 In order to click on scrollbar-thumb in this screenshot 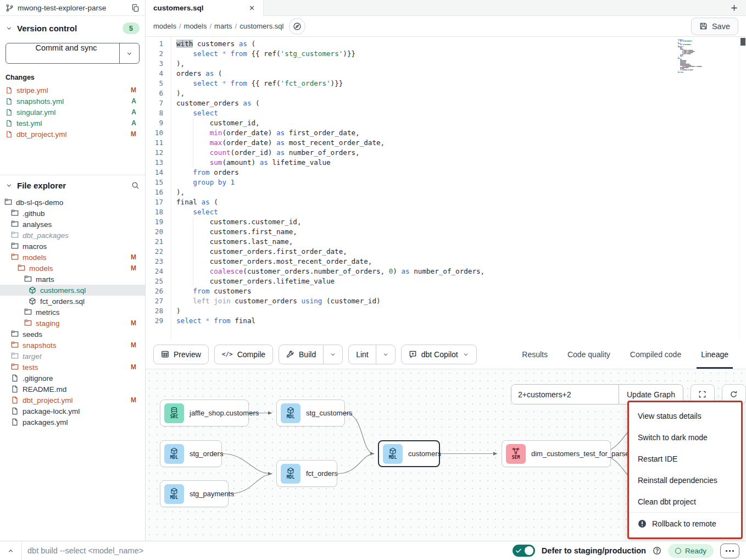, I will do `click(743, 42)`.